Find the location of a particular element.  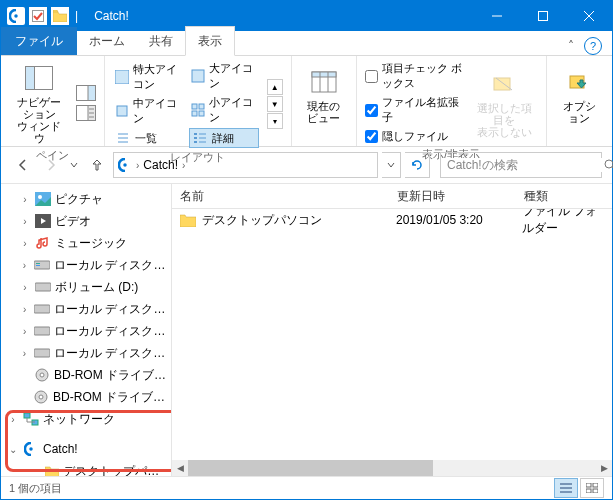

col-name: 名前 is located at coordinates (280, 196).